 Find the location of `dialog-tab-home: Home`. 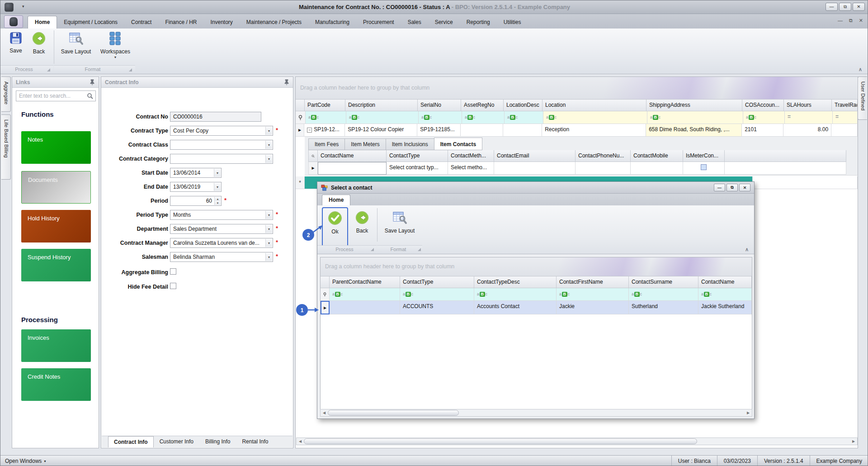

dialog-tab-home: Home is located at coordinates (336, 200).